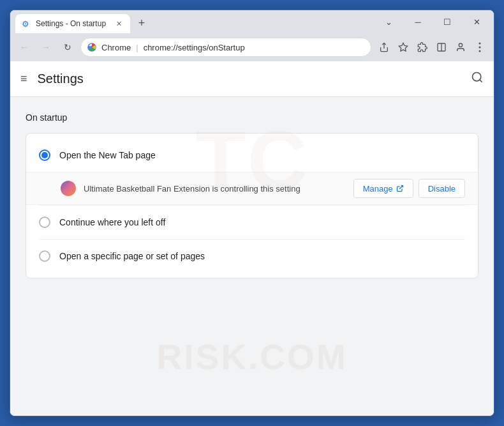 This screenshot has width=504, height=426. Describe the element at coordinates (194, 47) in the screenshot. I see `address-url: chrome://settings/onStartup` at that location.